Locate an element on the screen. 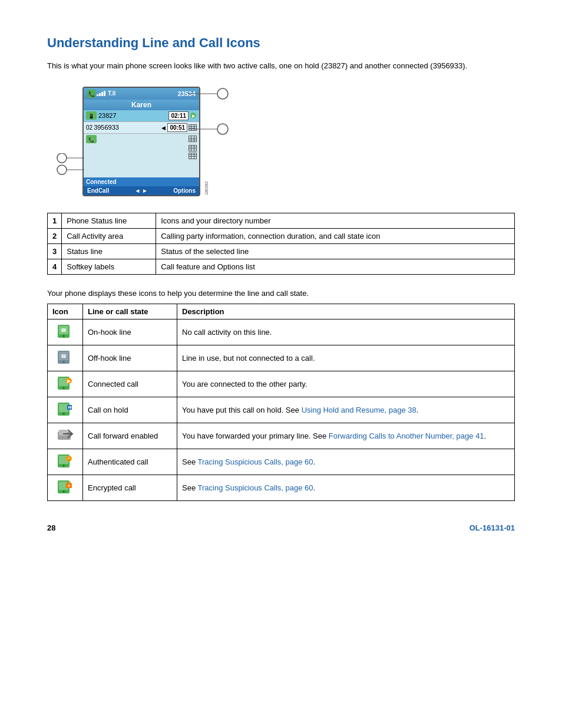 The image size is (562, 728). callout1-line is located at coordinates (209, 94).